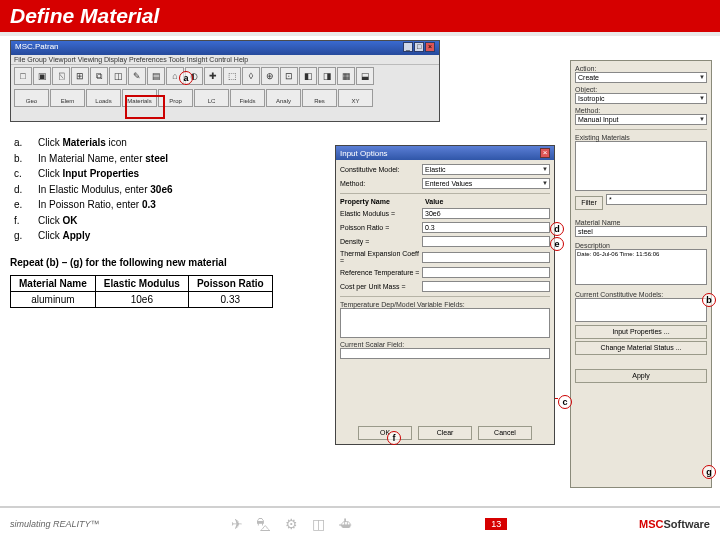 Image resolution: width=720 pixels, height=540 pixels. Describe the element at coordinates (365, 76) in the screenshot. I see `tb-icon: ⬓` at that location.